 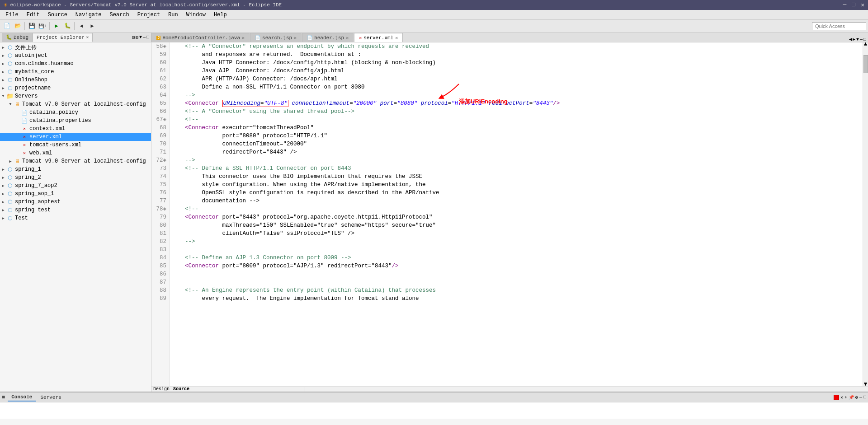 I want to click on close-tab-2: ✕, so click(x=347, y=38).